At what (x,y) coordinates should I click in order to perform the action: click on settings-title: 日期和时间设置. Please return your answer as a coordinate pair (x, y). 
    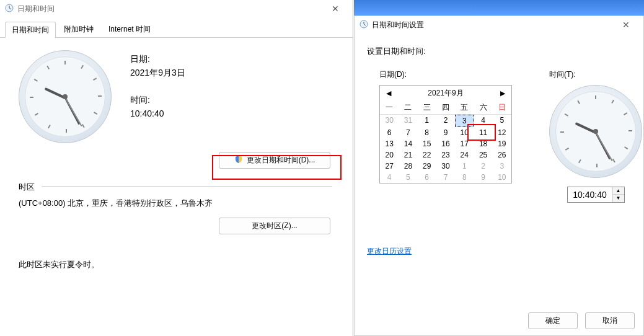
    Looking at the image, I should click on (493, 25).